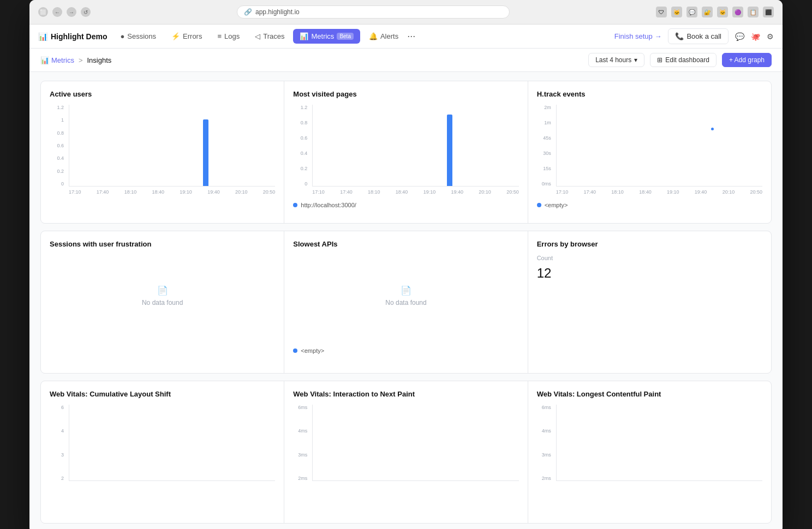  Describe the element at coordinates (122, 36) in the screenshot. I see `sessions-icon: ●` at that location.